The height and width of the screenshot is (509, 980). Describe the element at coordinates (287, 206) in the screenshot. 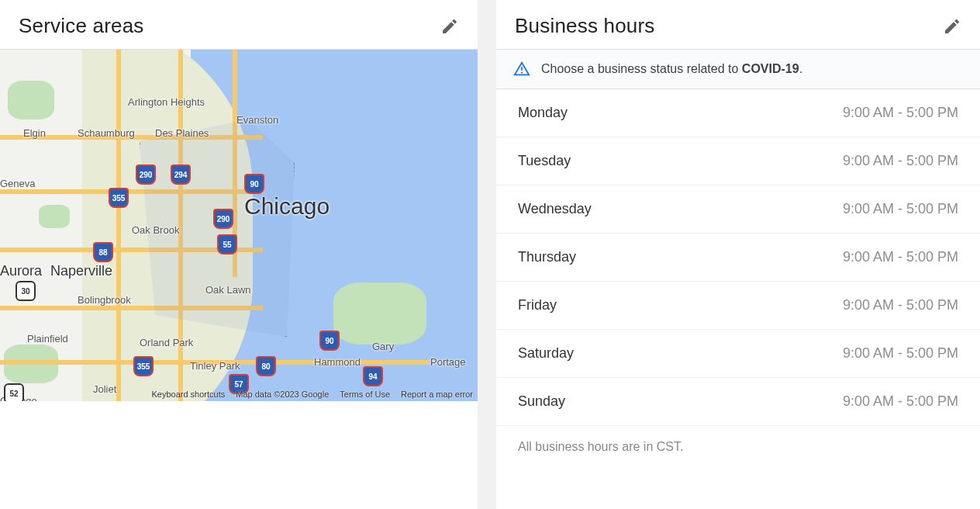

I see `map-city-chicago: Chicago` at that location.